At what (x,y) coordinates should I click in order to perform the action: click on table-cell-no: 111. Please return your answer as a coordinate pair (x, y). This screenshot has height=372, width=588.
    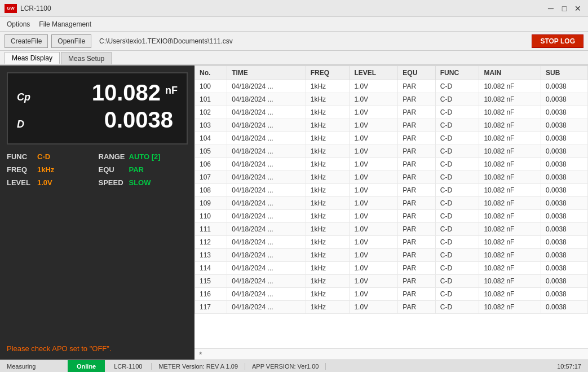
    Looking at the image, I should click on (211, 229).